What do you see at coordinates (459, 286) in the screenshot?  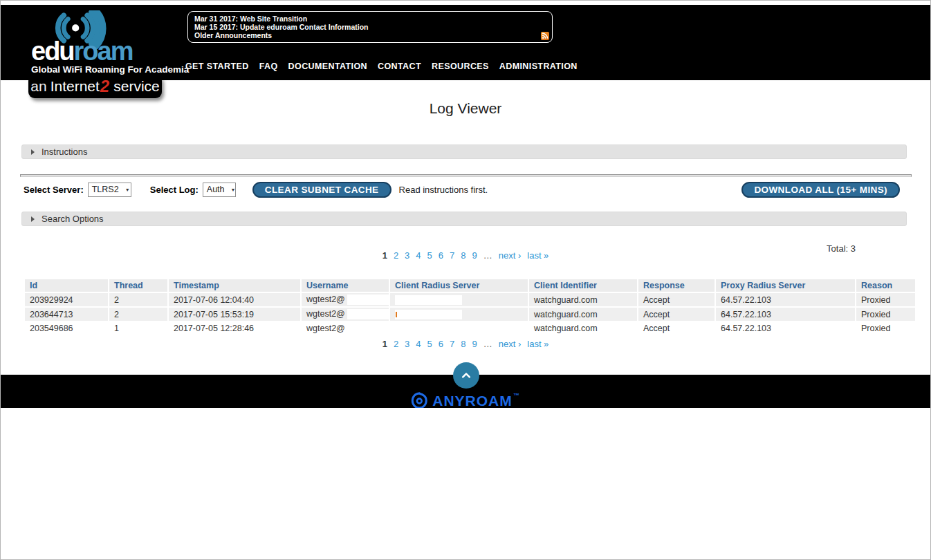 I see `col-client-radius-server: Client Radius Server` at bounding box center [459, 286].